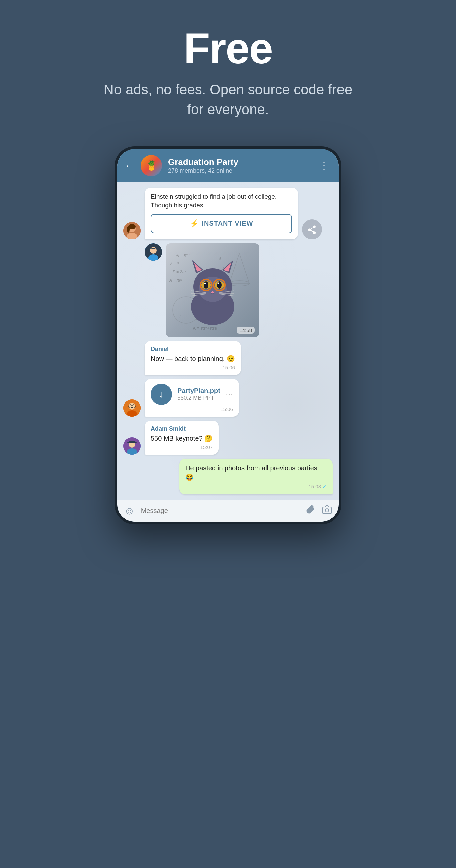 The image size is (456, 868). Describe the element at coordinates (161, 394) in the screenshot. I see `download-button: ↓` at that location.